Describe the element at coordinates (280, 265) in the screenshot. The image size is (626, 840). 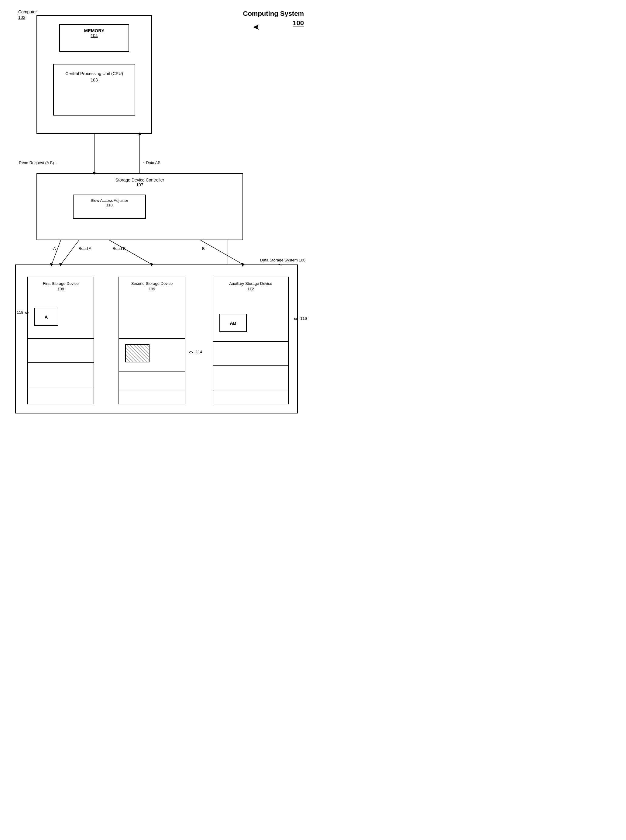
I see `dss-squiggle: 〜` at that location.